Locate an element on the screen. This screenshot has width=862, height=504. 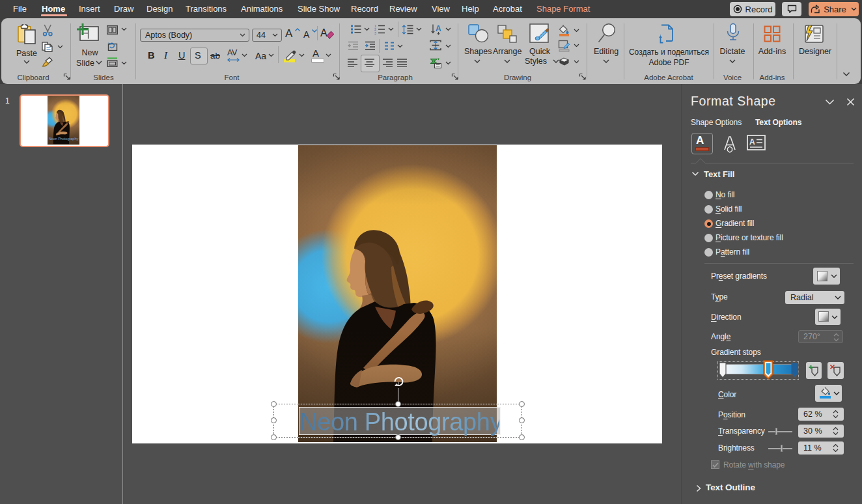
svg-text: 3 is located at coordinates (375, 33).